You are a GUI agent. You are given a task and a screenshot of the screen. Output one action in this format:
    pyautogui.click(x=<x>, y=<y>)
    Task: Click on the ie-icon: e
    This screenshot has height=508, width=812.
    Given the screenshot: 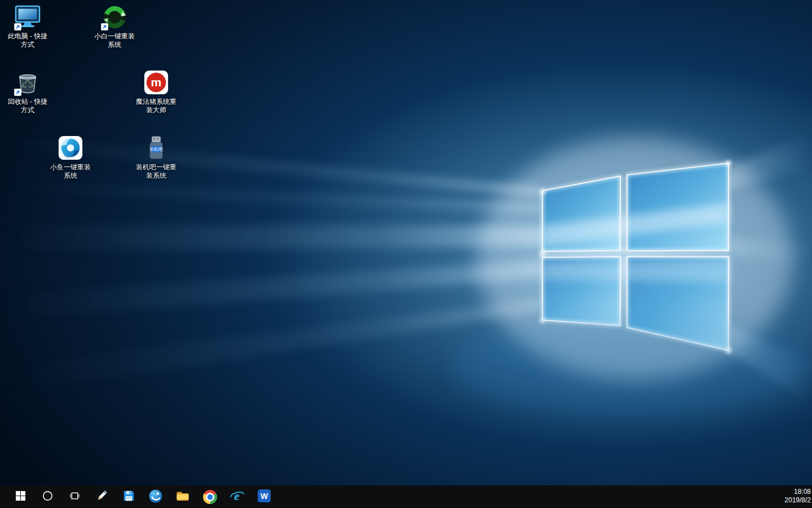 What is the action you would take?
    pyautogui.click(x=237, y=497)
    